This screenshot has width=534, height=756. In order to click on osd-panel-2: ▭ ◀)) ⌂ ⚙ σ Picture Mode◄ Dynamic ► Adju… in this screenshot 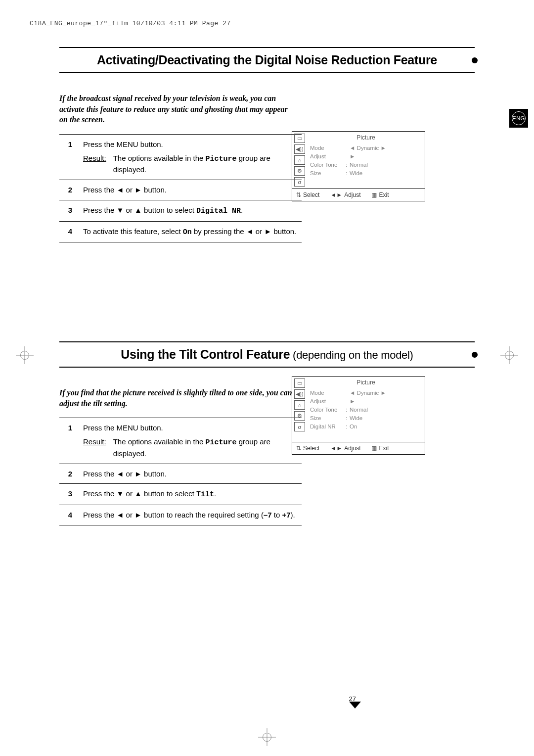, I will do `click(358, 416)`.